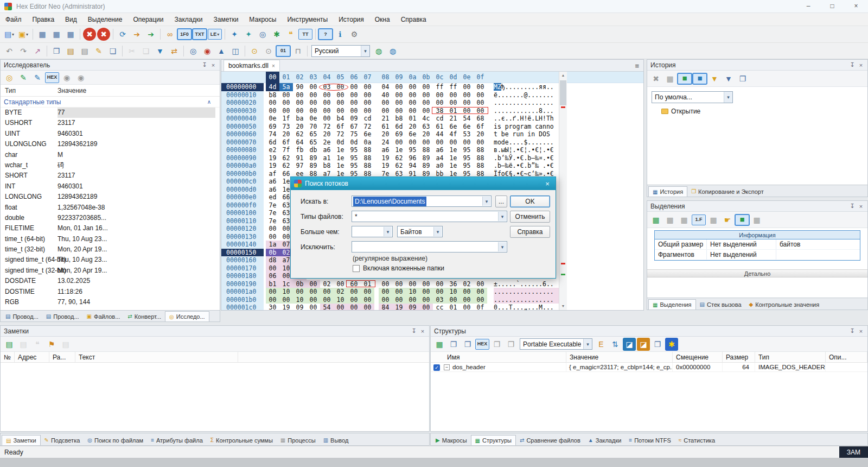 Image resolution: width=868 pixels, height=467 pixels. I want to click on hex-byte: 60, so click(354, 285).